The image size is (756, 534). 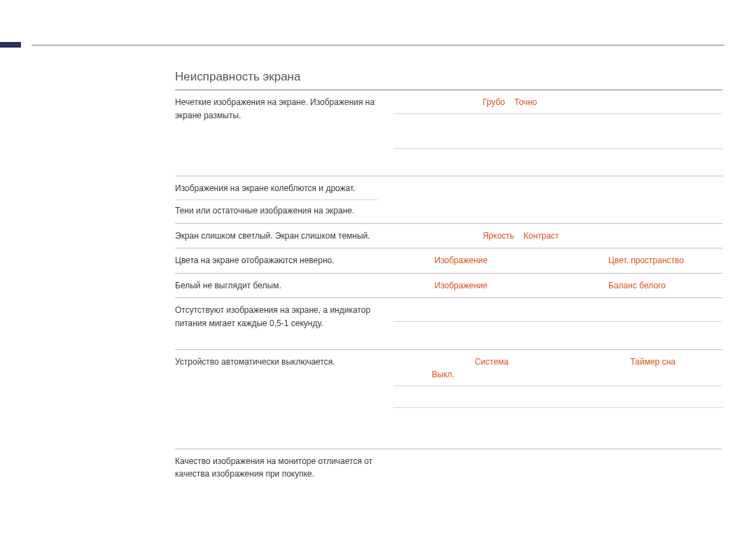 I want to click on solution-cell: Перейдите в раздел Система и убедитесь, …, so click(x=554, y=399).